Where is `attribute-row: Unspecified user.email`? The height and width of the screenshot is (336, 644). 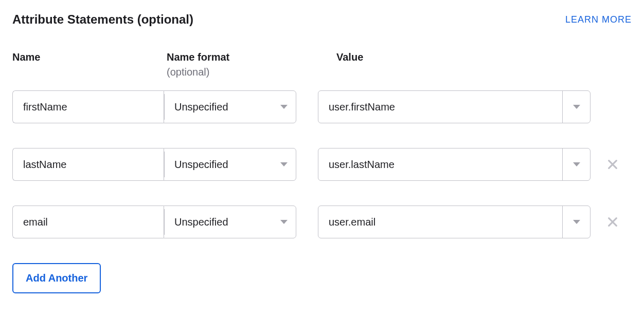 attribute-row: Unspecified user.email is located at coordinates (322, 222).